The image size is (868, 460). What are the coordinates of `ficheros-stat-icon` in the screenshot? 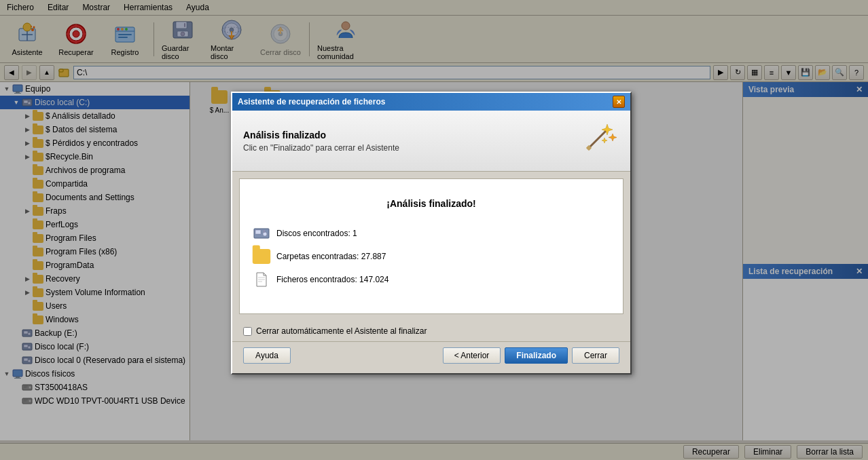 It's located at (261, 280).